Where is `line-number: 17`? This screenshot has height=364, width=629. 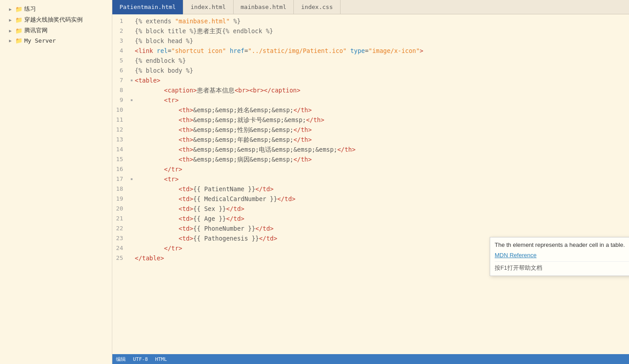 line-number: 17 is located at coordinates (120, 179).